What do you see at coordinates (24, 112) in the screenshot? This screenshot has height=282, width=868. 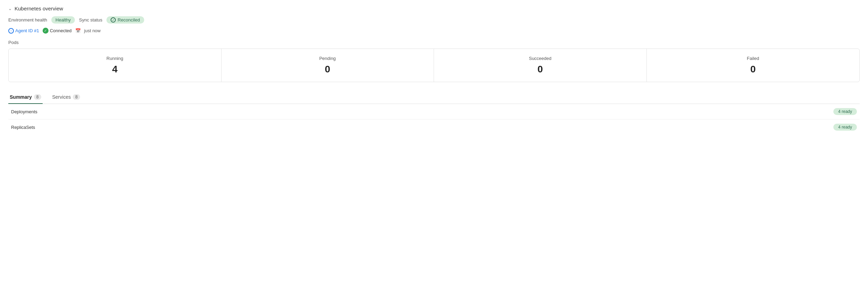 I see `deployments-label: Deployments` at bounding box center [24, 112].